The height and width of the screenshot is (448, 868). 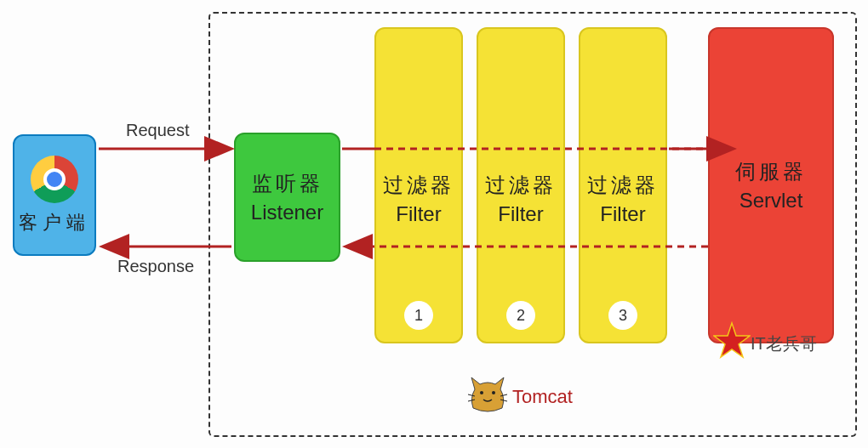 I want to click on chrome-icon, so click(x=54, y=179).